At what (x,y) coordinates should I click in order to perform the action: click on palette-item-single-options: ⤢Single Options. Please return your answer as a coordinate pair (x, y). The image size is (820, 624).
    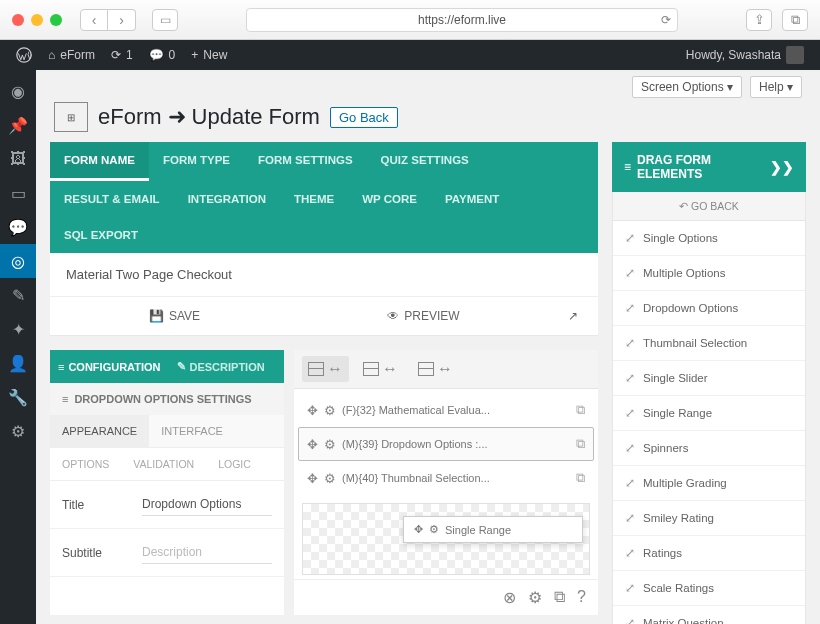
    Looking at the image, I should click on (709, 238).